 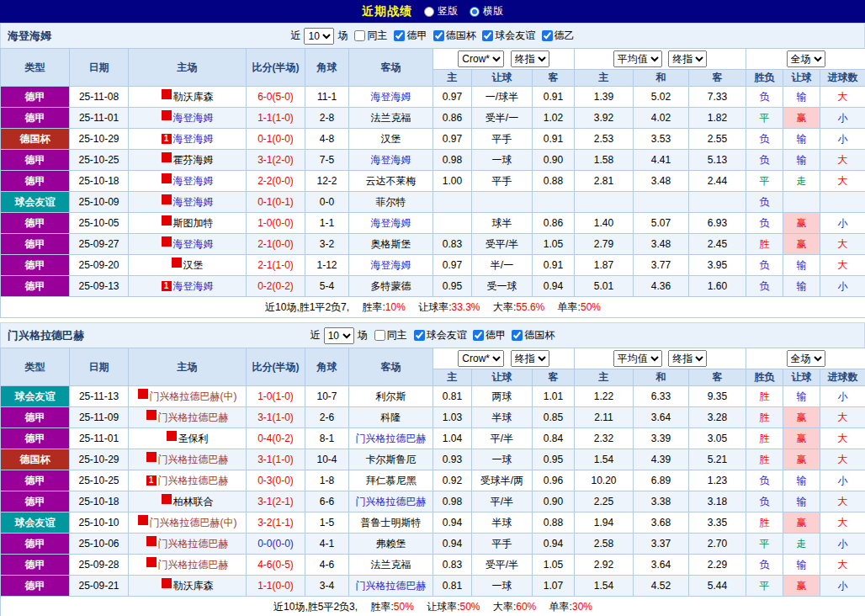 What do you see at coordinates (718, 566) in the screenshot?
I see `avg-away-odds: 2.29` at bounding box center [718, 566].